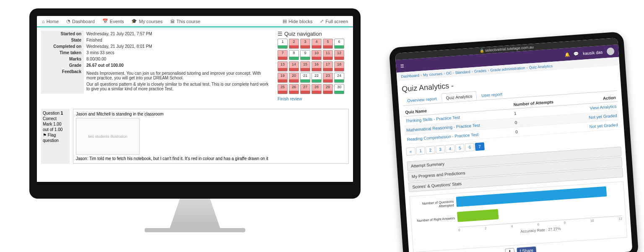 Image resolution: width=644 pixels, height=252 pixels. I want to click on page-7: 7, so click(480, 147).